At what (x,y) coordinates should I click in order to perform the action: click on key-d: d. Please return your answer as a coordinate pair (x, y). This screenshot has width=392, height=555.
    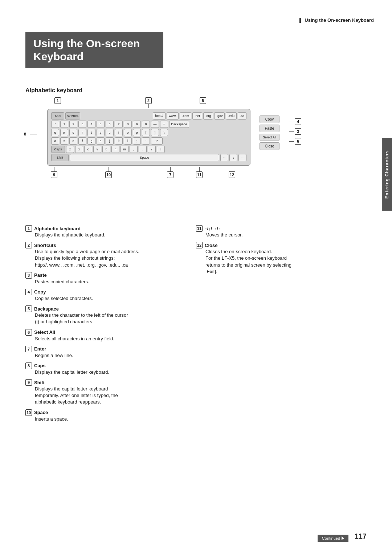
    Looking at the image, I should click on (73, 141).